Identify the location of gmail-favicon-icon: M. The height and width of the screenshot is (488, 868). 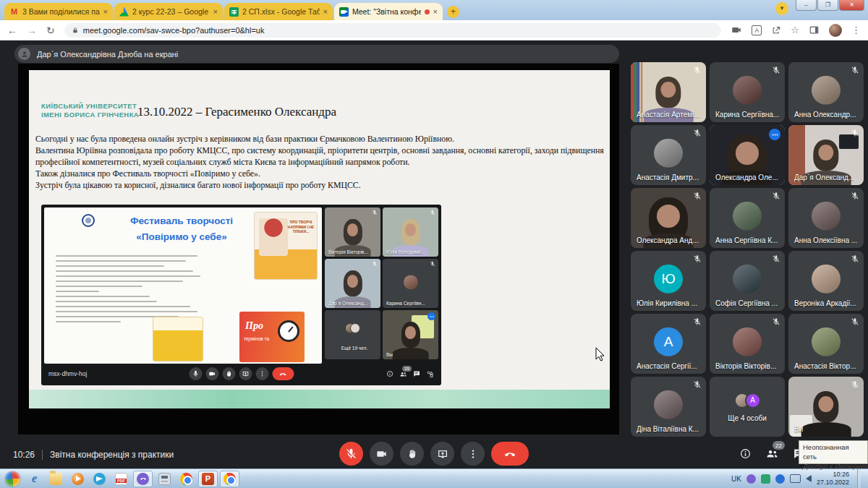
(14, 12).